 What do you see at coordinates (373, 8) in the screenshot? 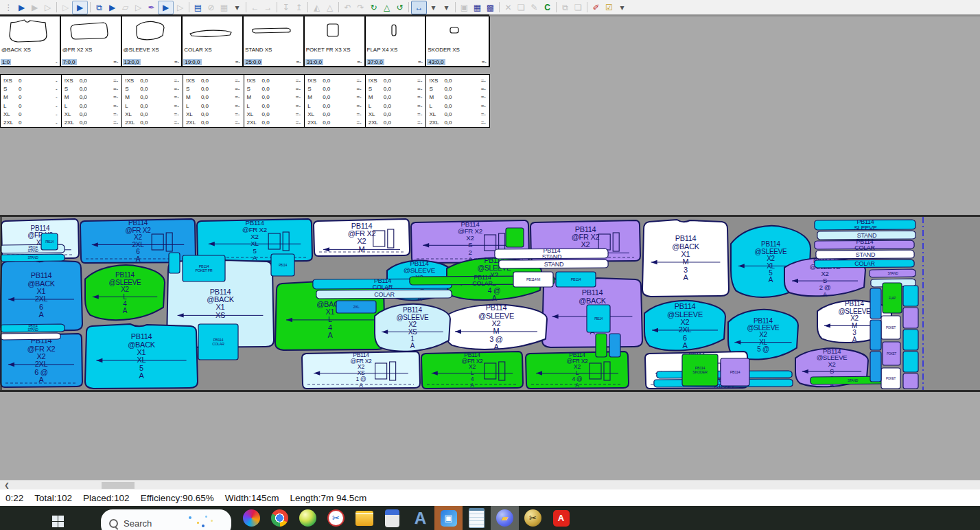
I see `rotate-free-icon: ↻` at bounding box center [373, 8].